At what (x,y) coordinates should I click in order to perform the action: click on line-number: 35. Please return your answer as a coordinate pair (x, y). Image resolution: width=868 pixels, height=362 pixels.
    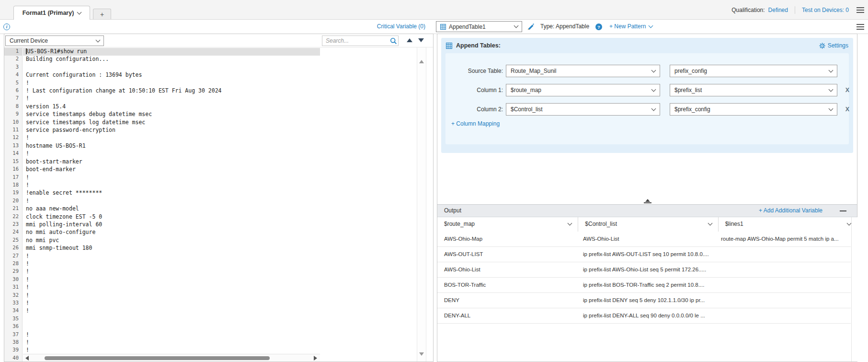
    Looking at the image, I should click on (13, 319).